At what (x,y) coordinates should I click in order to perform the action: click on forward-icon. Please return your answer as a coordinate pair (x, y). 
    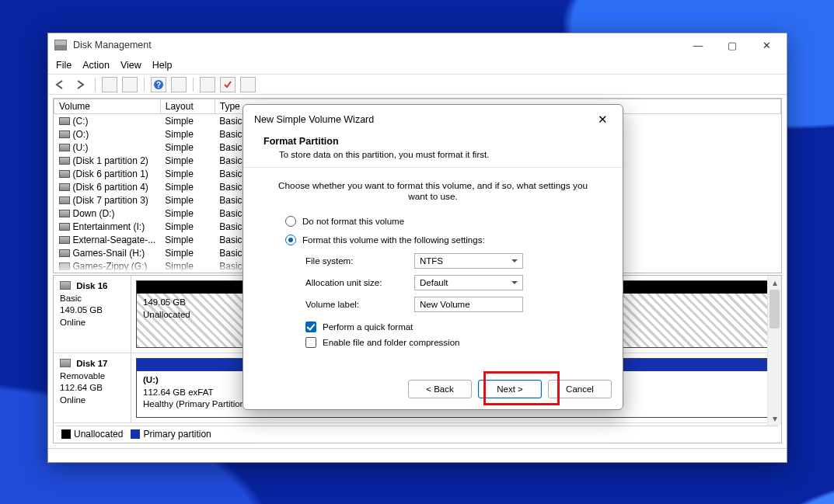
    Looking at the image, I should click on (81, 85).